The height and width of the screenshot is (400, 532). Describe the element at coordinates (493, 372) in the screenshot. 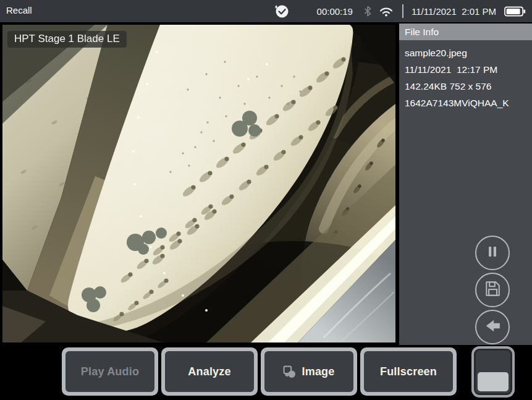

I see `screen-toggle-button` at that location.